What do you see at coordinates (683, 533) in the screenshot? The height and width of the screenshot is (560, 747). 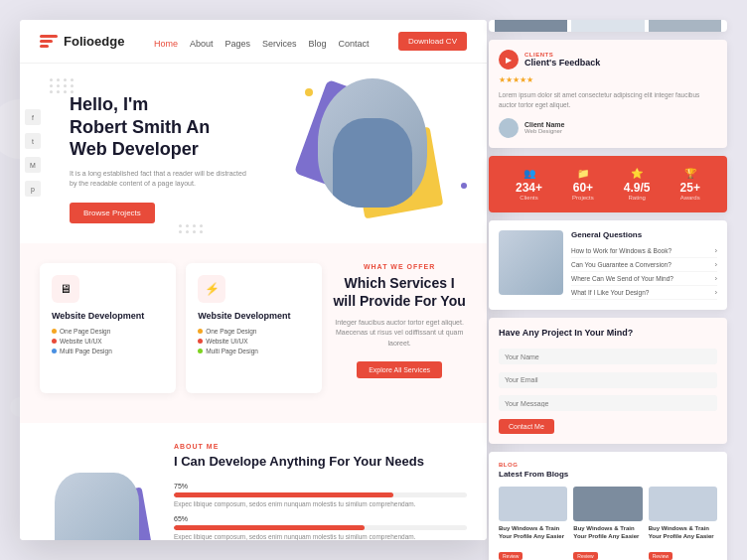 I see `blog-post-title-3: Buy Windows & Train Your Profile Any Eas…` at bounding box center [683, 533].